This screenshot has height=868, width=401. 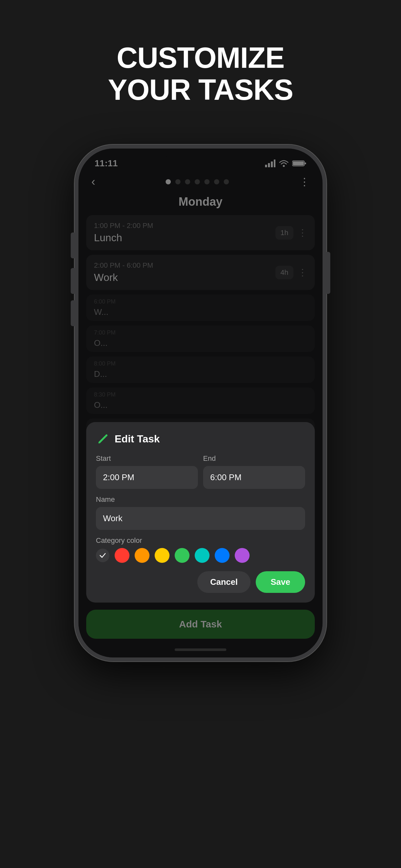 What do you see at coordinates (222, 555) in the screenshot?
I see `color-blue` at bounding box center [222, 555].